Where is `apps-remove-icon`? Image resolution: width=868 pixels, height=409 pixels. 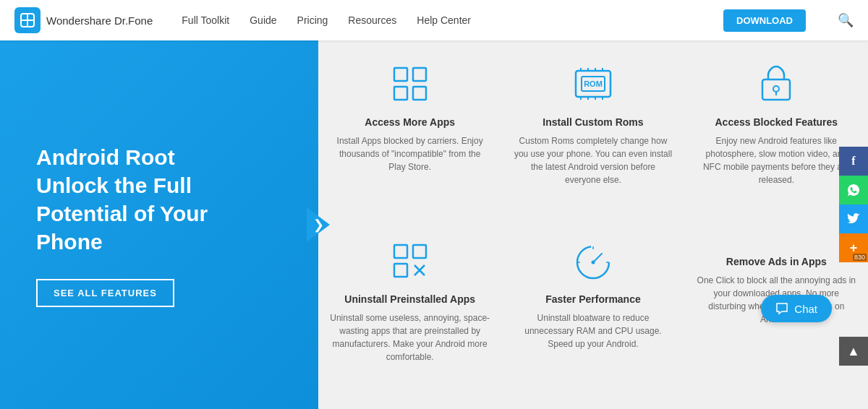 apps-remove-icon is located at coordinates (410, 261).